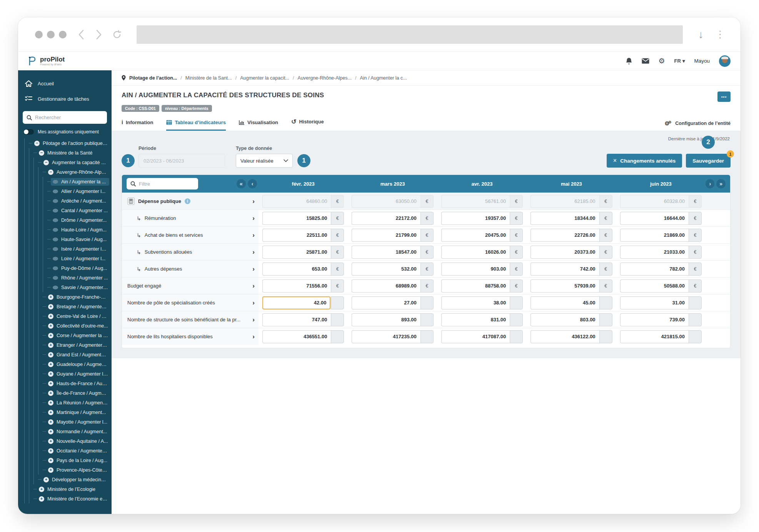 This screenshot has height=532, width=759. Describe the element at coordinates (68, 268) in the screenshot. I see `tree-item: Puy-de-Dôme / Aug...` at that location.